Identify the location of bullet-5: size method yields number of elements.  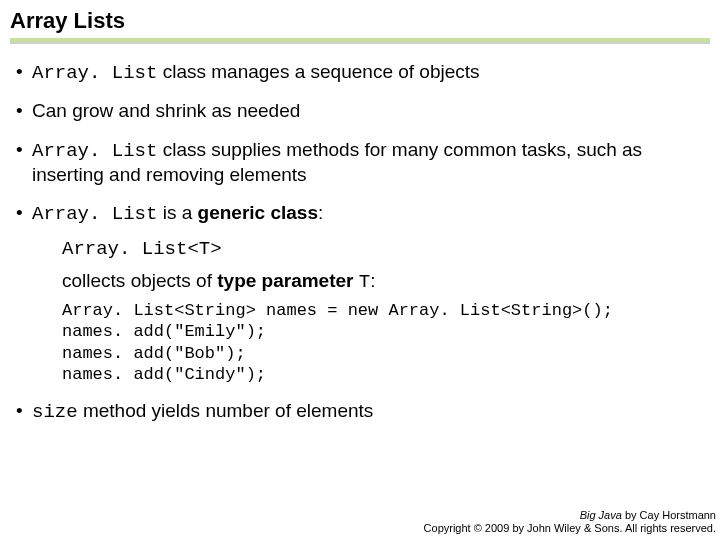
(360, 412).